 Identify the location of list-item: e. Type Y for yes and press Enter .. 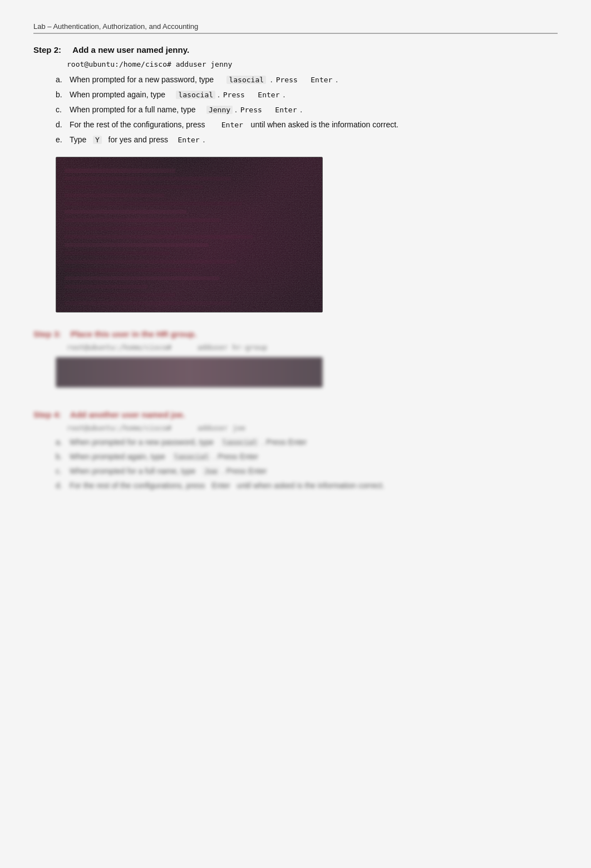
(307, 140).